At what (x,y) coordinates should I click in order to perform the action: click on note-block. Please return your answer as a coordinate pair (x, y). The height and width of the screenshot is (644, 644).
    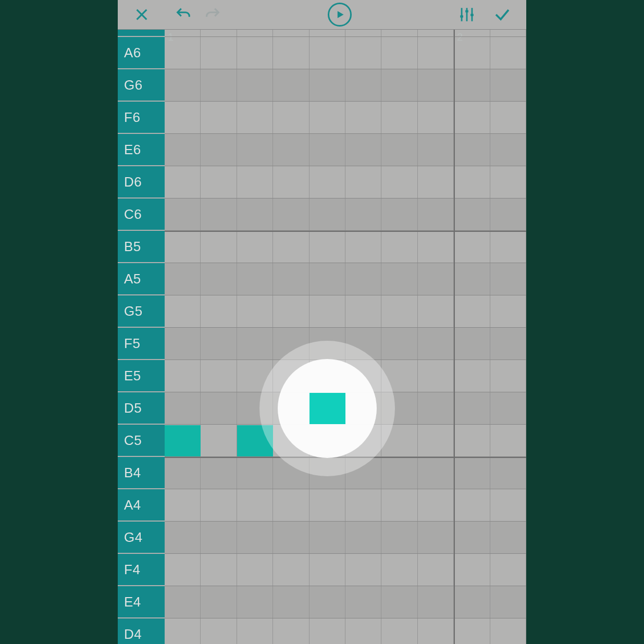
    Looking at the image, I should click on (182, 441).